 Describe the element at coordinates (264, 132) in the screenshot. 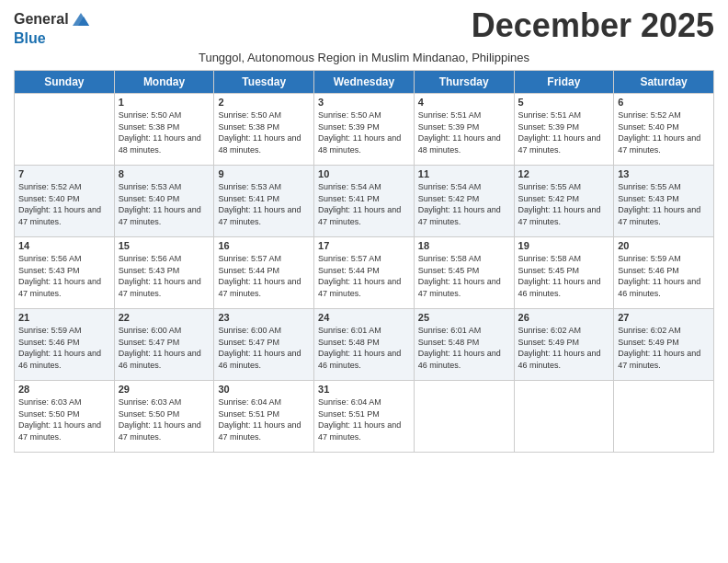

I see `day-info: Sunrise: 5:50 AM Sunset: 5:38 PM Dayligh…` at that location.